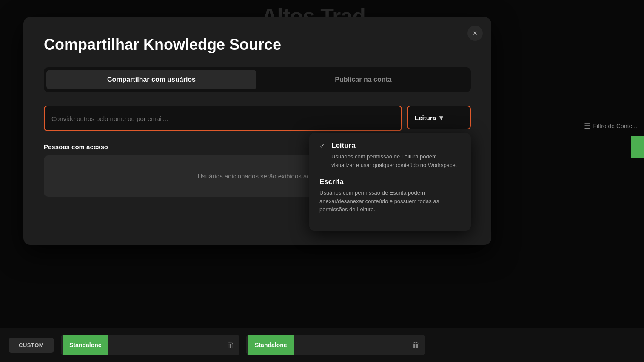 Image resolution: width=644 pixels, height=362 pixels. What do you see at coordinates (257, 176) in the screenshot?
I see `people-empty-message: Usuários adicionados serão exibidos aqui…` at bounding box center [257, 176].